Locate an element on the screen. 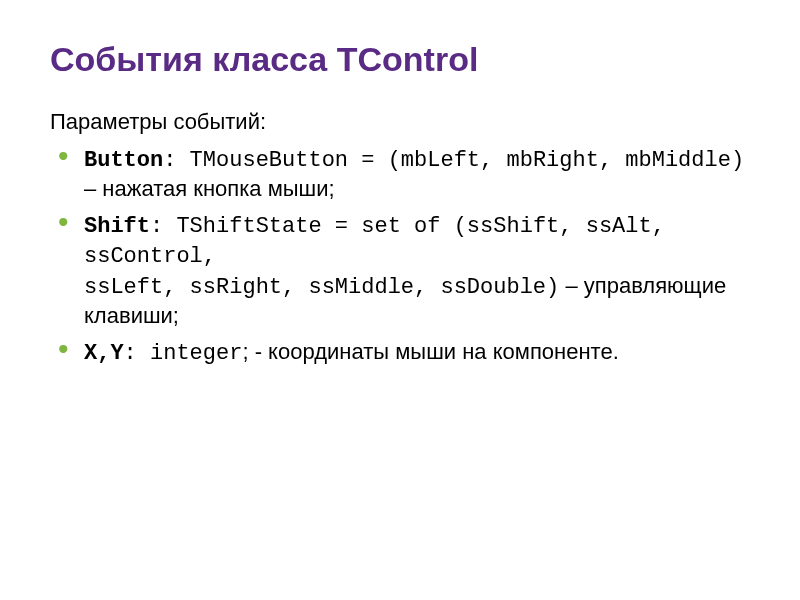 The image size is (800, 600). param-desc: ; - координаты мыши на компоненте. is located at coordinates (430, 352).